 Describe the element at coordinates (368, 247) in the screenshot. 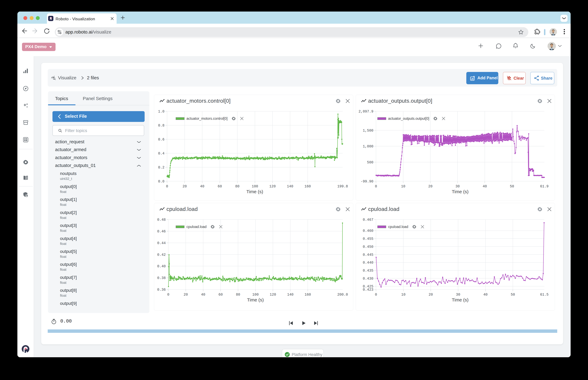

I see `svg-text: 0.450` at that location.